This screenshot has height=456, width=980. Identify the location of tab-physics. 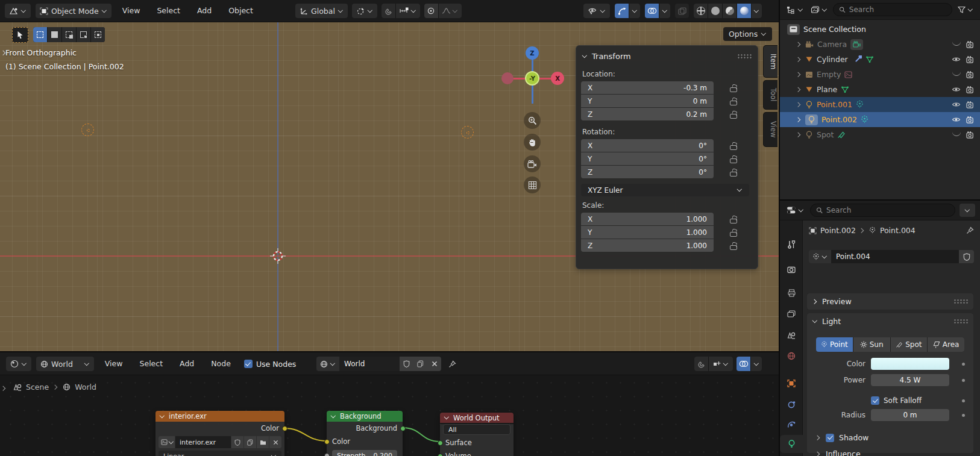
(791, 425).